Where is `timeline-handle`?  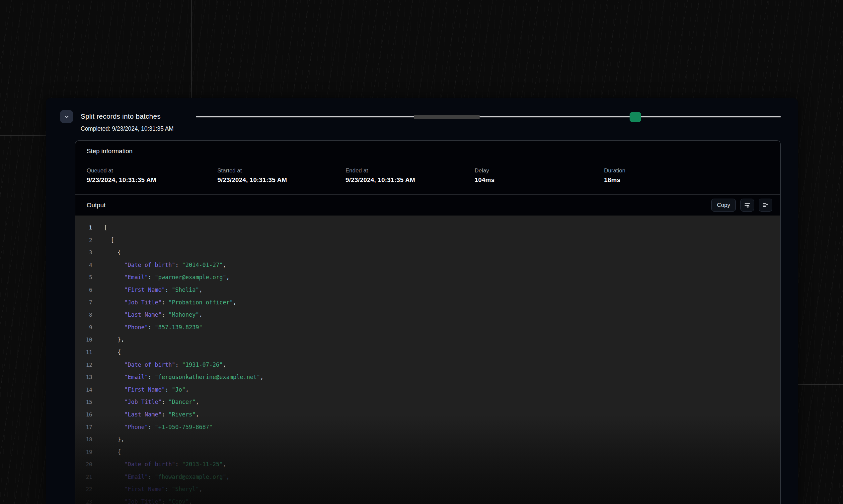 timeline-handle is located at coordinates (635, 117).